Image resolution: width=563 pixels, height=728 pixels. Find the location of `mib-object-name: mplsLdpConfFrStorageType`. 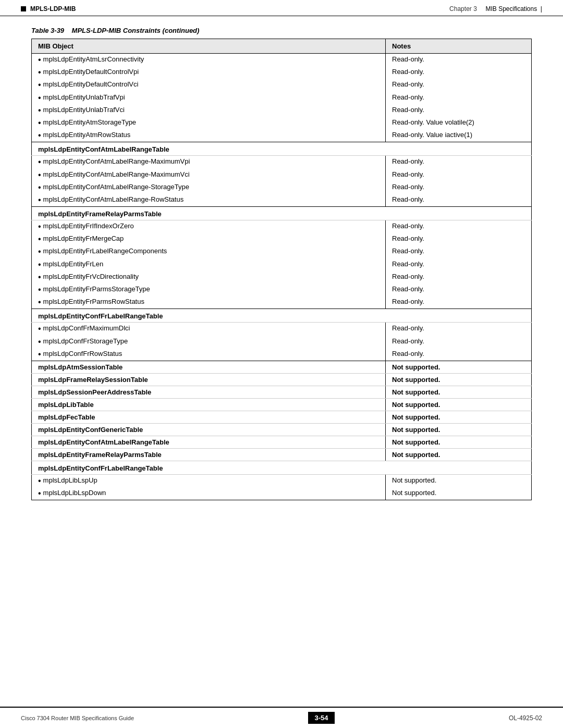

mib-object-name: mplsLdpConfFrStorageType is located at coordinates (85, 341).